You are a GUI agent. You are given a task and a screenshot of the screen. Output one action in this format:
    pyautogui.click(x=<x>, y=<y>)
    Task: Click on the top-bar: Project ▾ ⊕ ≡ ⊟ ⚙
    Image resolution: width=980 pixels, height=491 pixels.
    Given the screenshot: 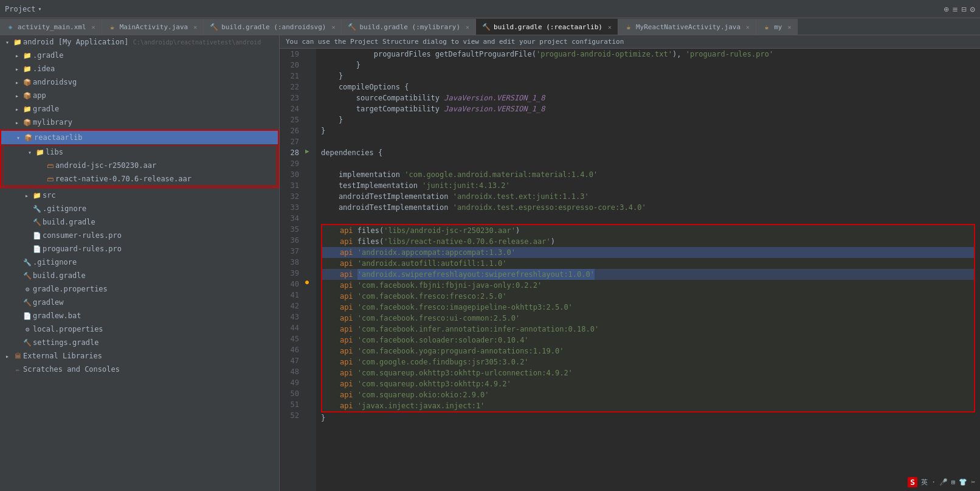 What is the action you would take?
    pyautogui.click(x=490, y=9)
    